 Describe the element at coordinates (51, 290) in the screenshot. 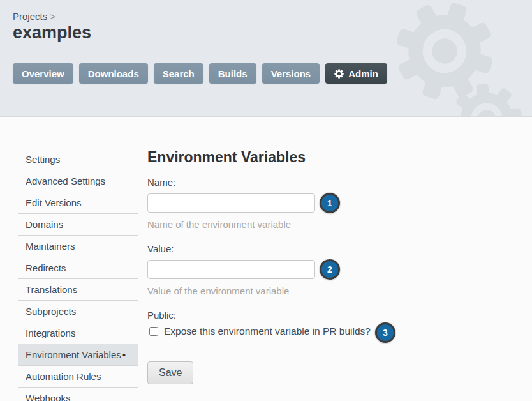

I see `sidebar-item-label: Translations` at that location.